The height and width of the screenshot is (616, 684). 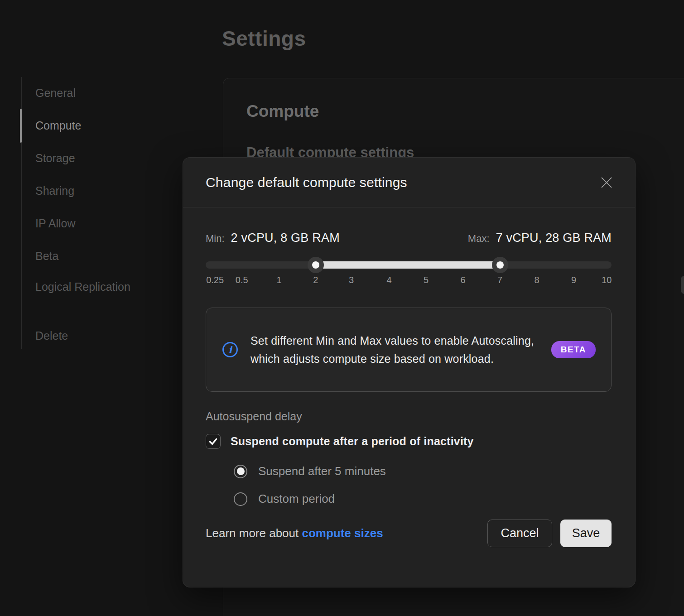 What do you see at coordinates (463, 280) in the screenshot?
I see `tick-label: 6` at bounding box center [463, 280].